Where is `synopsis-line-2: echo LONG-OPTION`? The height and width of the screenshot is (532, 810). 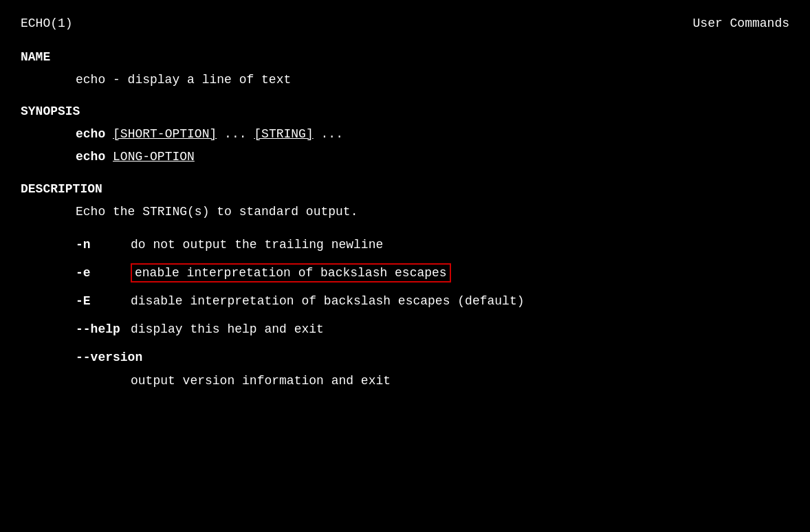 synopsis-line-2: echo LONG-OPTION is located at coordinates (405, 157).